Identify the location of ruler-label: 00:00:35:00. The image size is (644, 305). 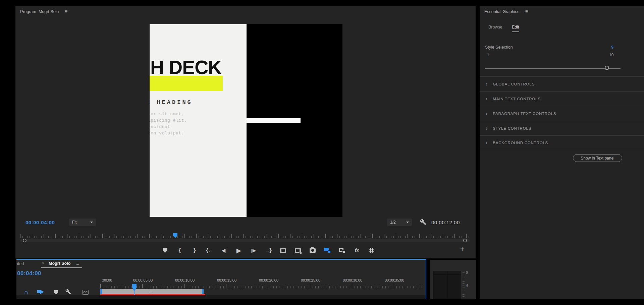
(394, 280).